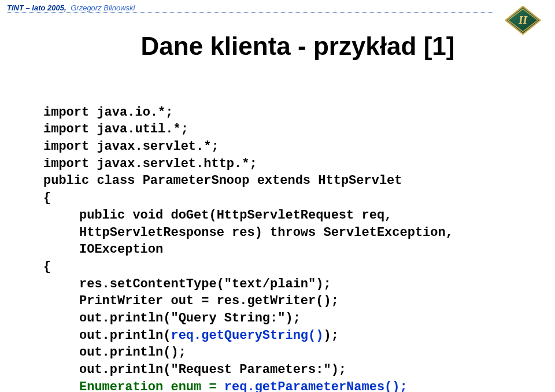 The image size is (555, 392). Describe the element at coordinates (103, 250) in the screenshot. I see `code-line: IOException` at that location.